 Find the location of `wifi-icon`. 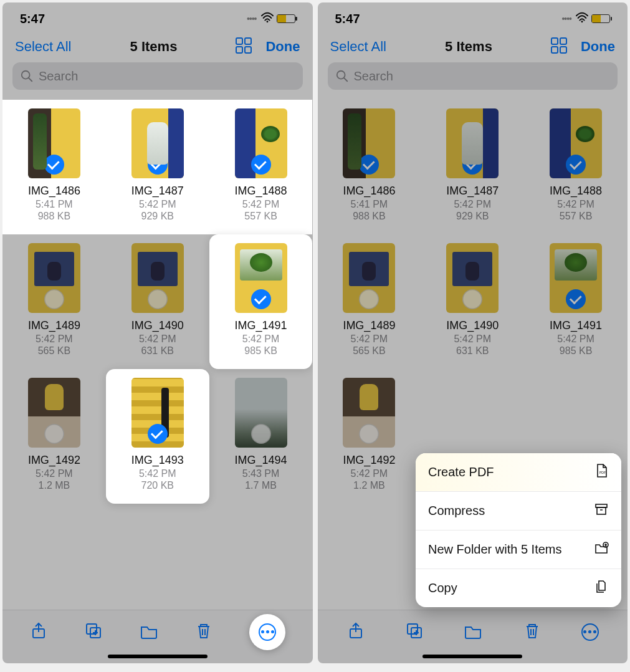

wifi-icon is located at coordinates (267, 19).